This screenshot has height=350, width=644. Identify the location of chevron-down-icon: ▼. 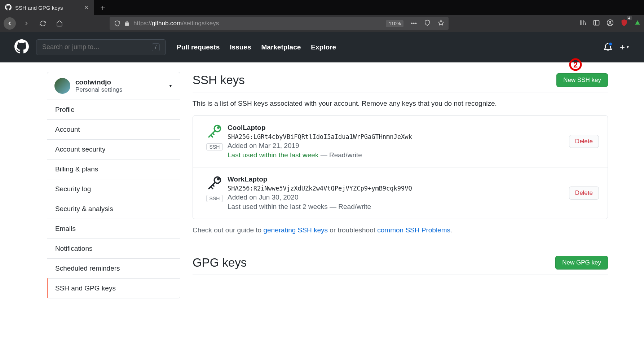
(171, 86).